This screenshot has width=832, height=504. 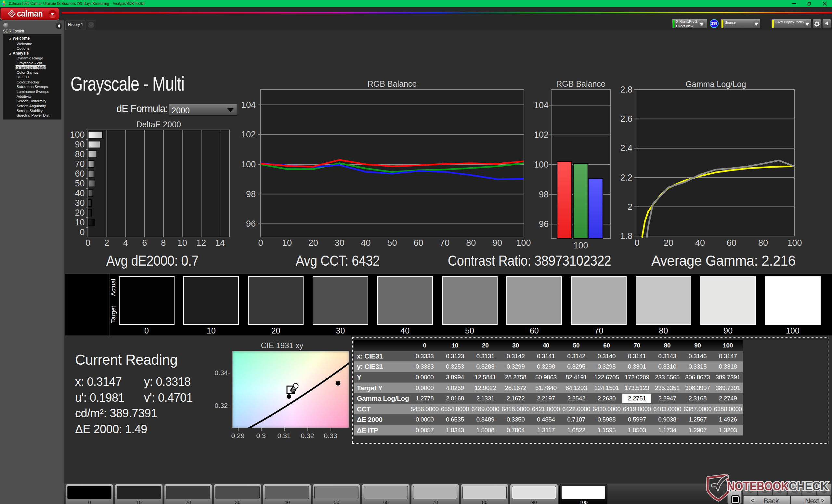 What do you see at coordinates (626, 119) in the screenshot?
I see `svg-text: 2.6` at bounding box center [626, 119].